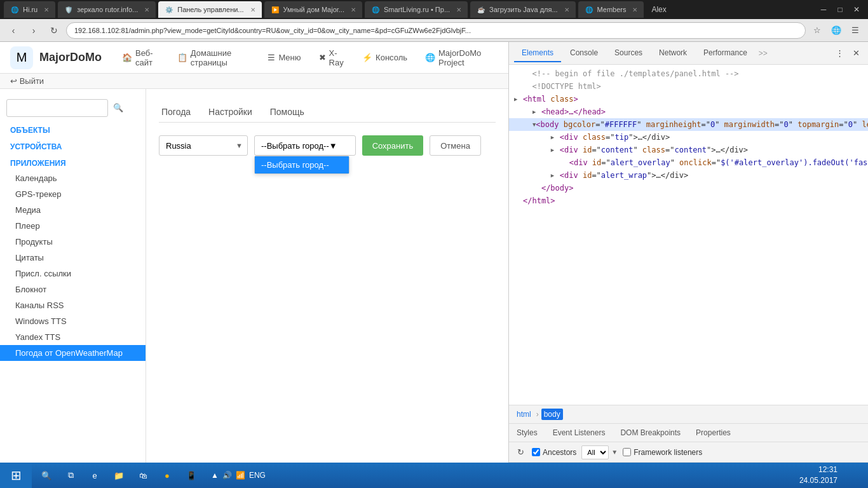 The width and height of the screenshot is (868, 488). I want to click on breadcrumb-html: html, so click(524, 414).